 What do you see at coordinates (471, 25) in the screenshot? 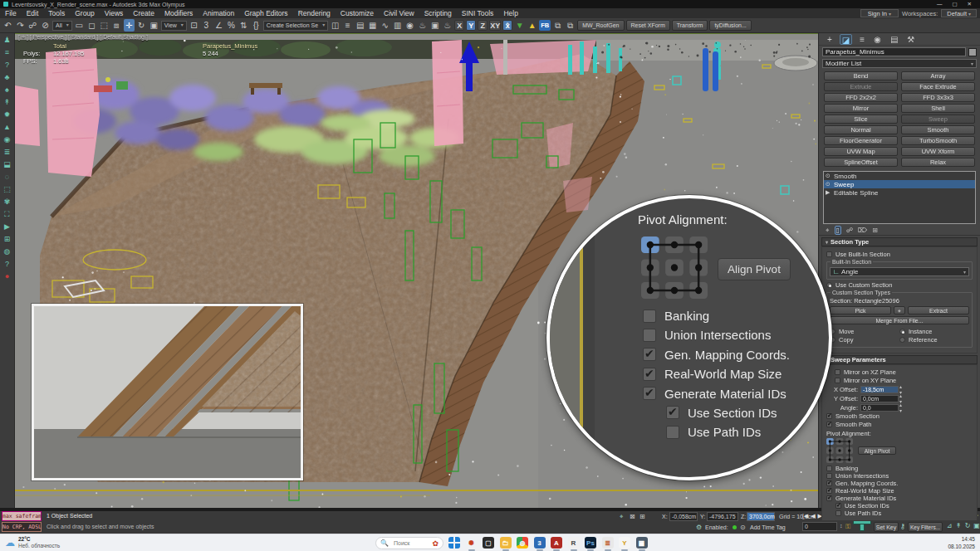
I see `axis-constraint-button: Y` at bounding box center [471, 25].